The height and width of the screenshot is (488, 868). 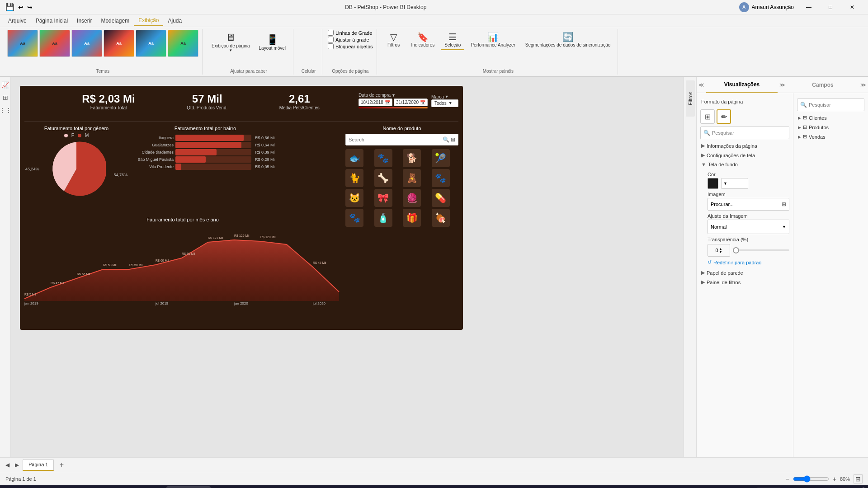 I want to click on date-to: 31/12/2020 📅, so click(x=410, y=102).